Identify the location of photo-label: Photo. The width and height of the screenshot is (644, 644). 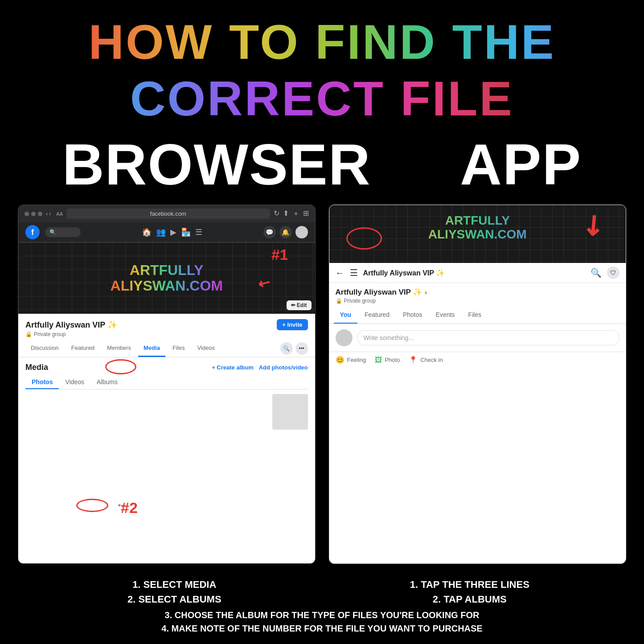
(392, 360).